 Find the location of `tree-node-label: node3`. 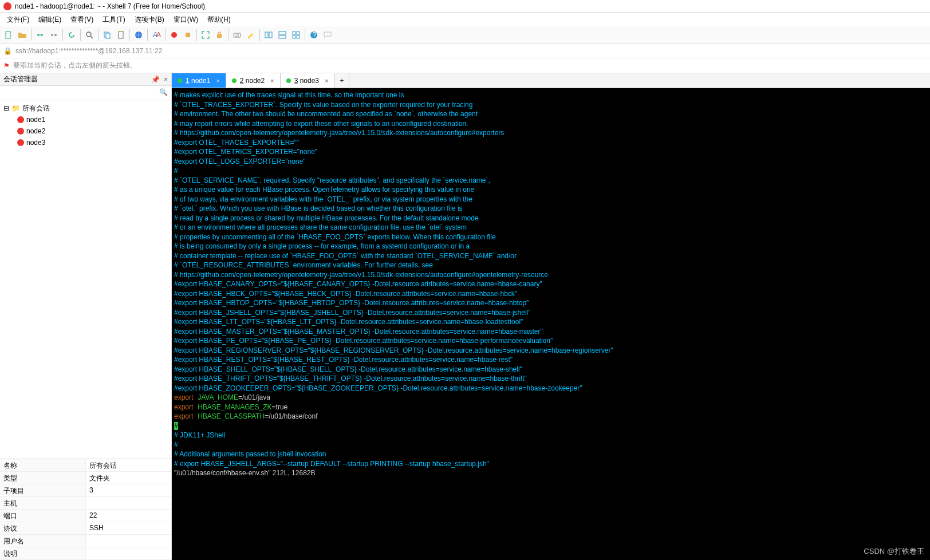

tree-node-label: node3 is located at coordinates (36, 143).